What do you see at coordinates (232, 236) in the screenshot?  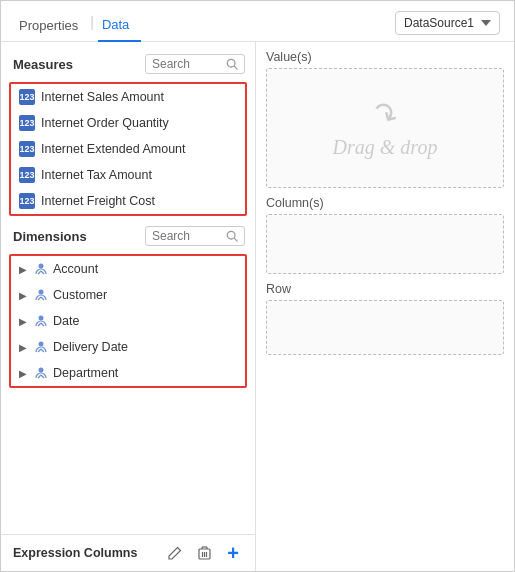 I see `dimensions-search-icon` at bounding box center [232, 236].